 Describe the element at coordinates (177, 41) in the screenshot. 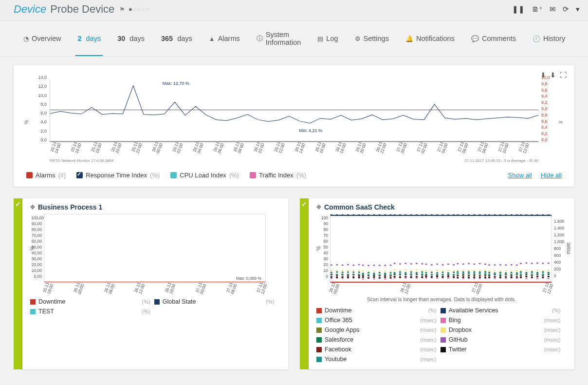

I see `tab-365days: 365days` at that location.